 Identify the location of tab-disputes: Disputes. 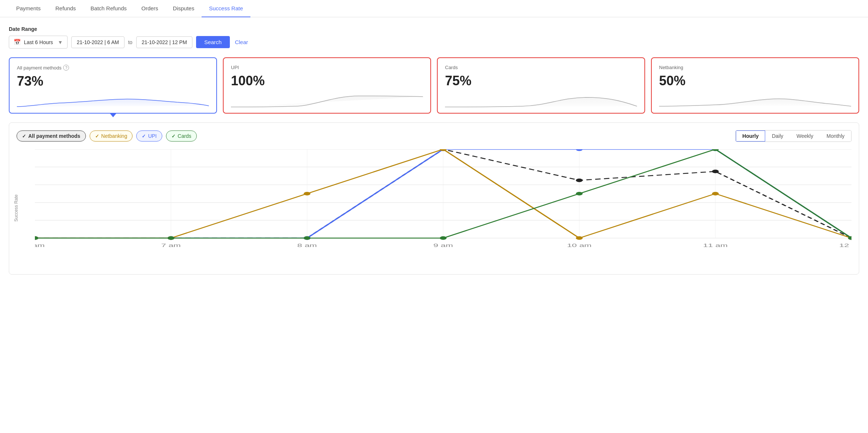
(184, 9).